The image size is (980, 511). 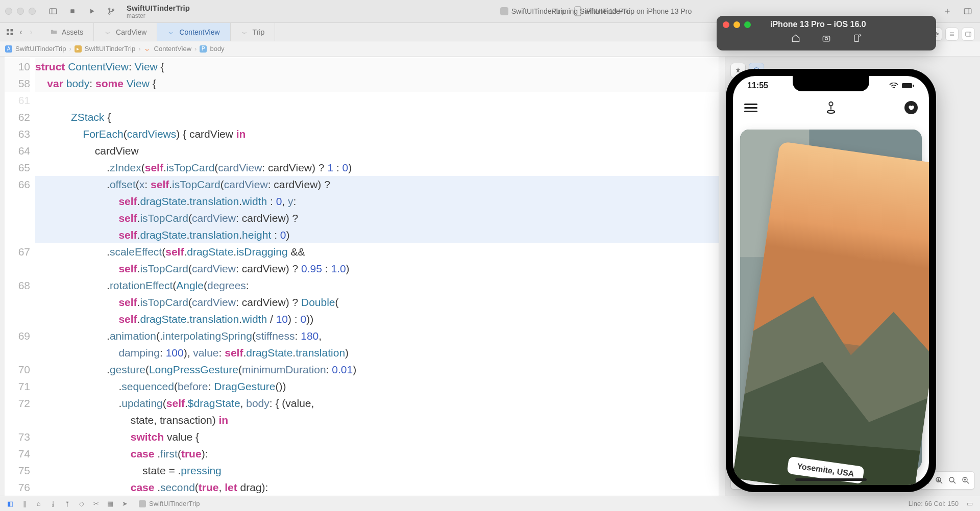 What do you see at coordinates (9, 49) in the screenshot?
I see `project-icon: A` at bounding box center [9, 49].